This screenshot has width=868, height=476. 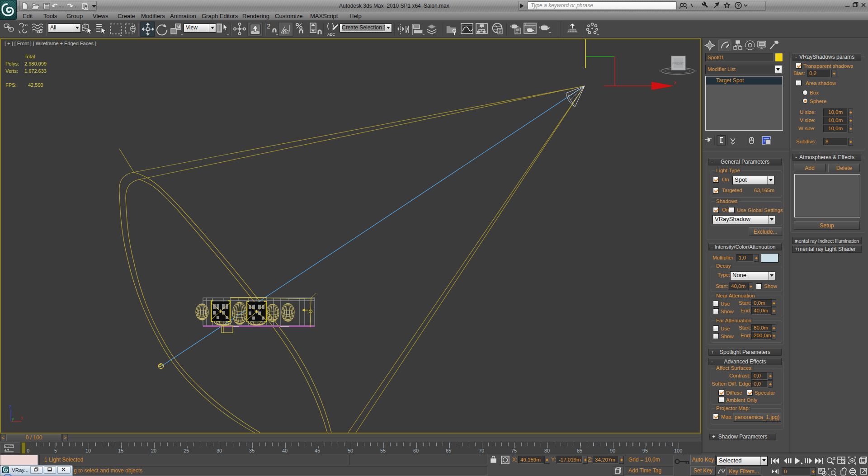 What do you see at coordinates (30, 57) in the screenshot?
I see `svg-text: Total` at bounding box center [30, 57].